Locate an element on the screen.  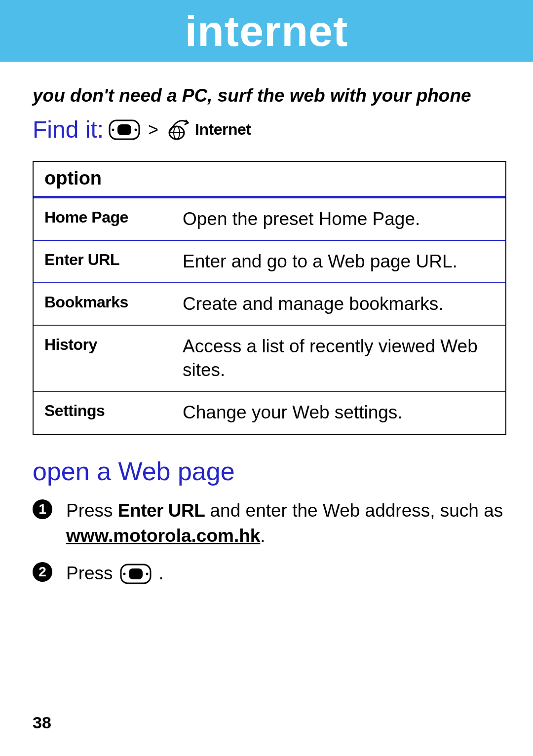
step-2: 2 Press . is located at coordinates (269, 576).